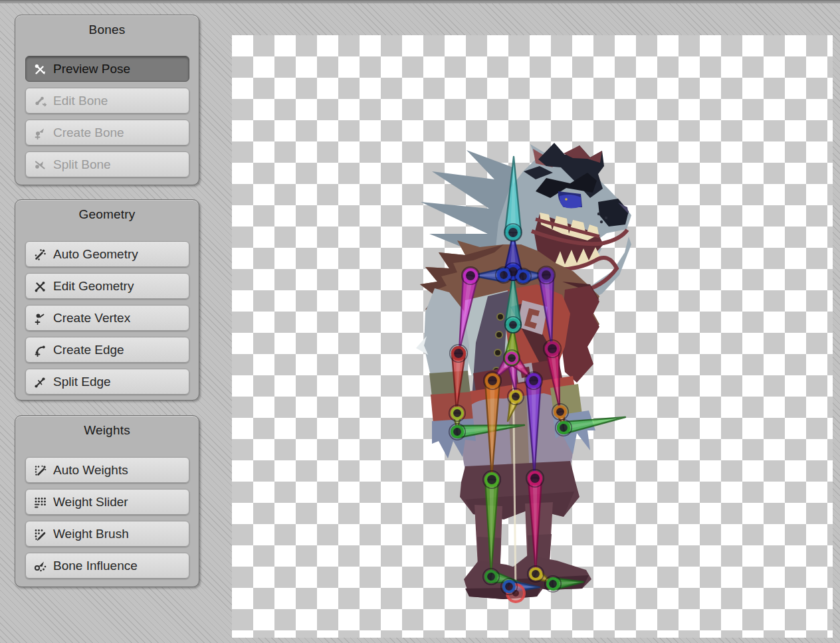  Describe the element at coordinates (534, 381) in the screenshot. I see `joint-hip-right` at that location.